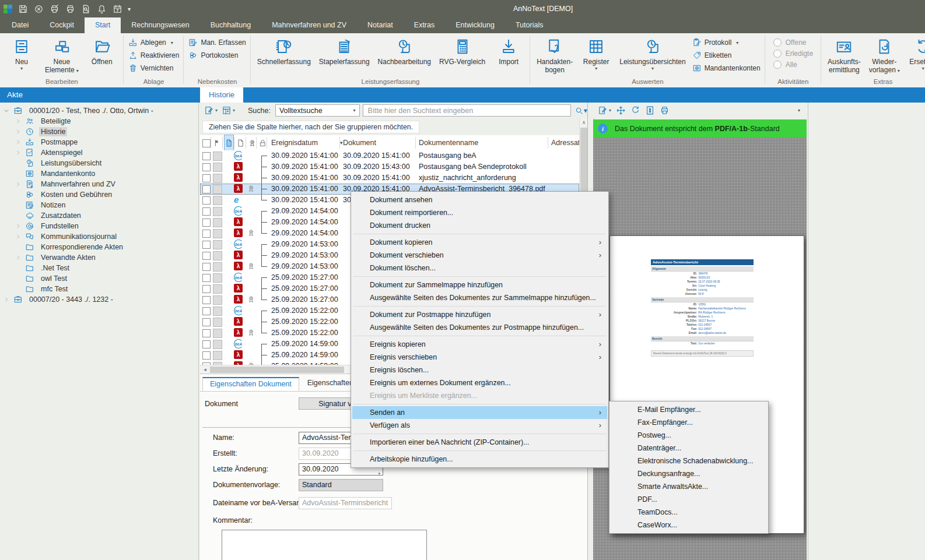 This screenshot has width=925, height=560. Describe the element at coordinates (206, 143) in the screenshot. I see `select-all-checkbox` at that location.